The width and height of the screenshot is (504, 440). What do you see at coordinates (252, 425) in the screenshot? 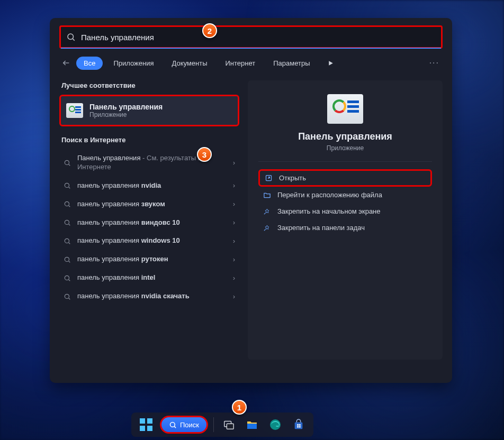
I see `file-explorer-button` at bounding box center [252, 425].